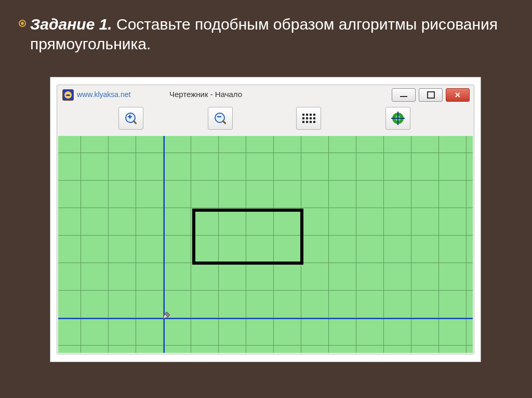 The image size is (532, 398). Describe the element at coordinates (458, 95) in the screenshot. I see `close-button: ✕` at that location.